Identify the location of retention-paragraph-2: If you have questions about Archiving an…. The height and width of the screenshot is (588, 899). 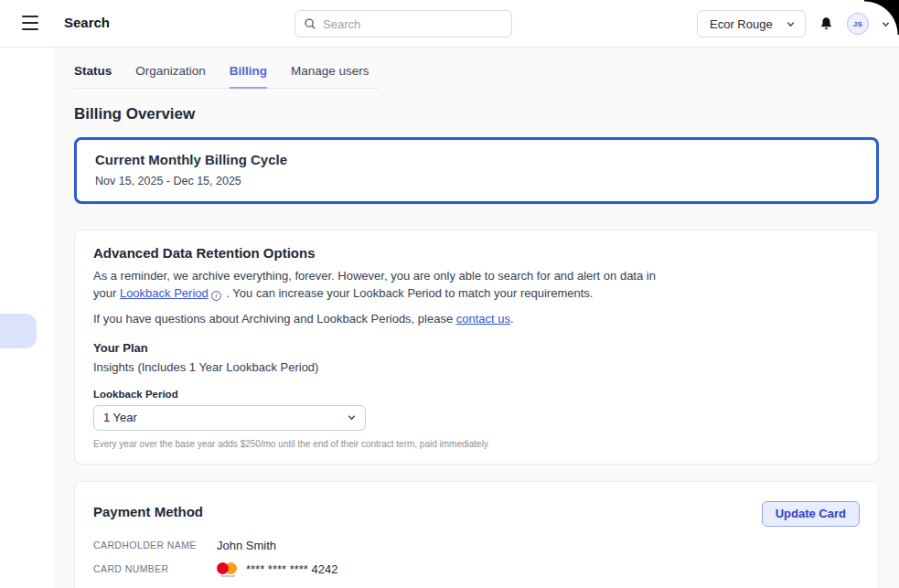
(386, 320).